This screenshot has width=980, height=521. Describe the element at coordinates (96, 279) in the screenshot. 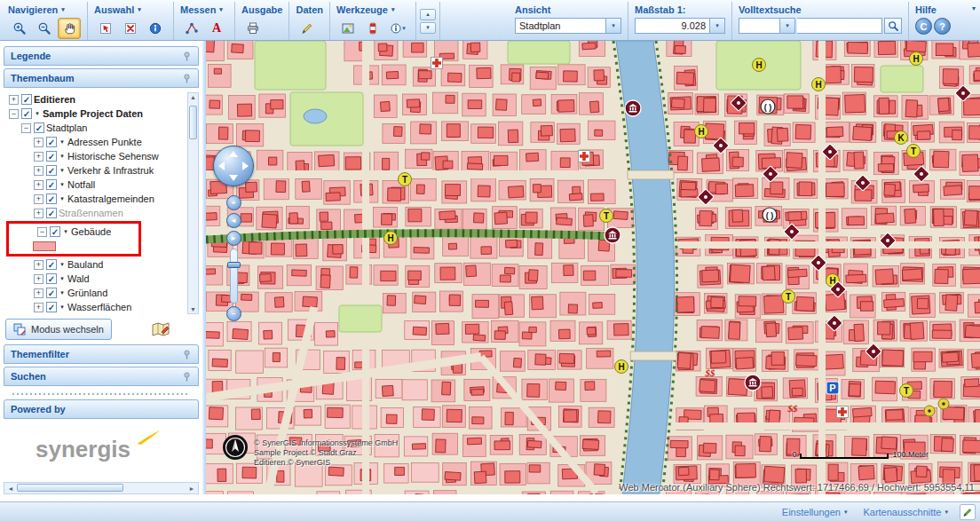

I see `tree-item-wald: +✓▾Wald` at that location.